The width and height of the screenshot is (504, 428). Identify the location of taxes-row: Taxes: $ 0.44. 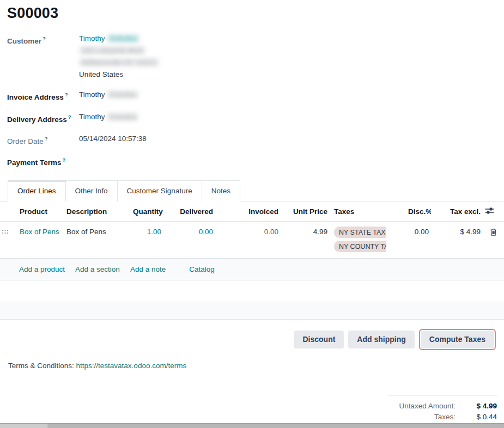
(442, 417).